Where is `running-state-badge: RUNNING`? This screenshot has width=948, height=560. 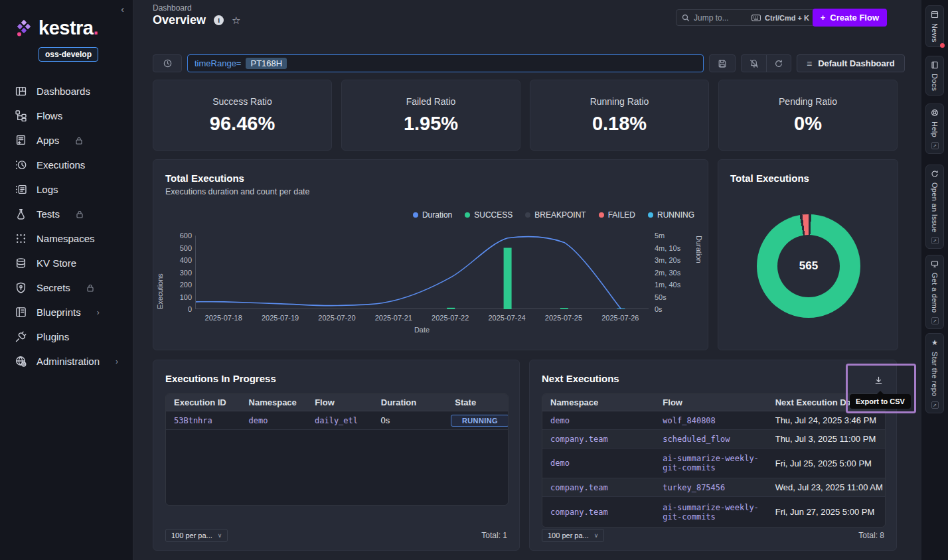 running-state-badge: RUNNING is located at coordinates (479, 421).